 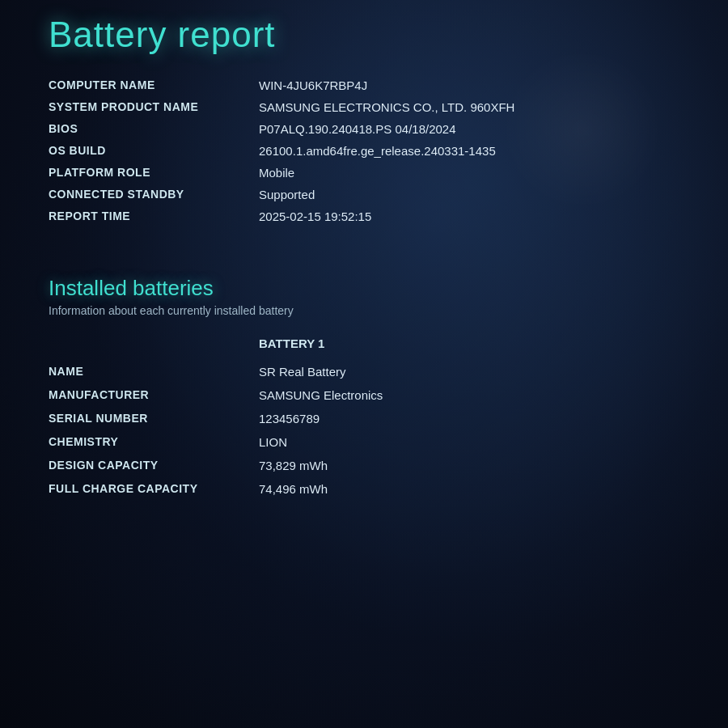 What do you see at coordinates (364, 37) in the screenshot?
I see `page-title: Battery report` at bounding box center [364, 37].